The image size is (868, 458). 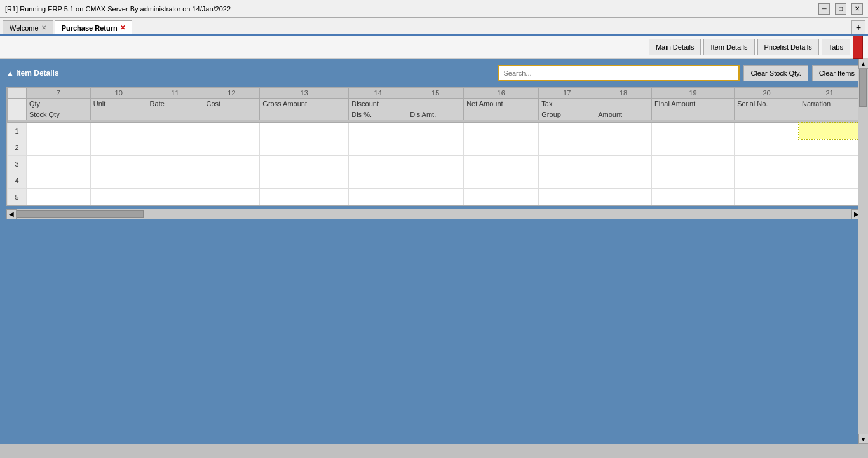 What do you see at coordinates (28, 27) in the screenshot?
I see `tab-welcome: Welcome ✕` at bounding box center [28, 27].